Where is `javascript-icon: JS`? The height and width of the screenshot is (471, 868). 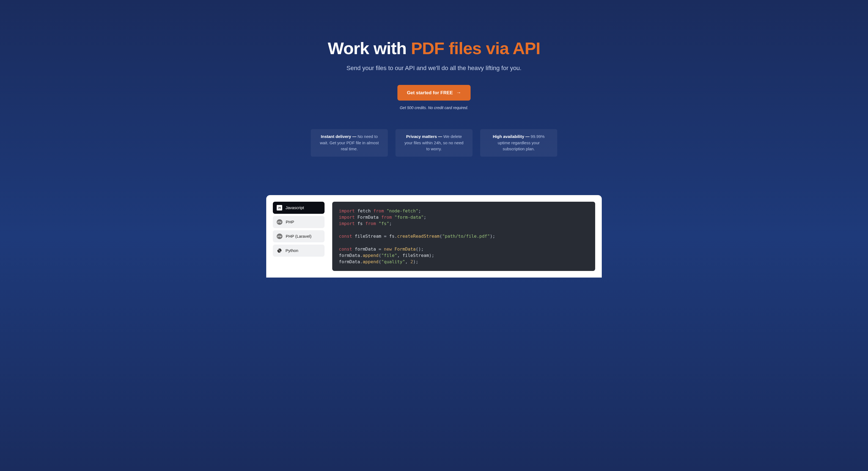
javascript-icon: JS is located at coordinates (279, 208).